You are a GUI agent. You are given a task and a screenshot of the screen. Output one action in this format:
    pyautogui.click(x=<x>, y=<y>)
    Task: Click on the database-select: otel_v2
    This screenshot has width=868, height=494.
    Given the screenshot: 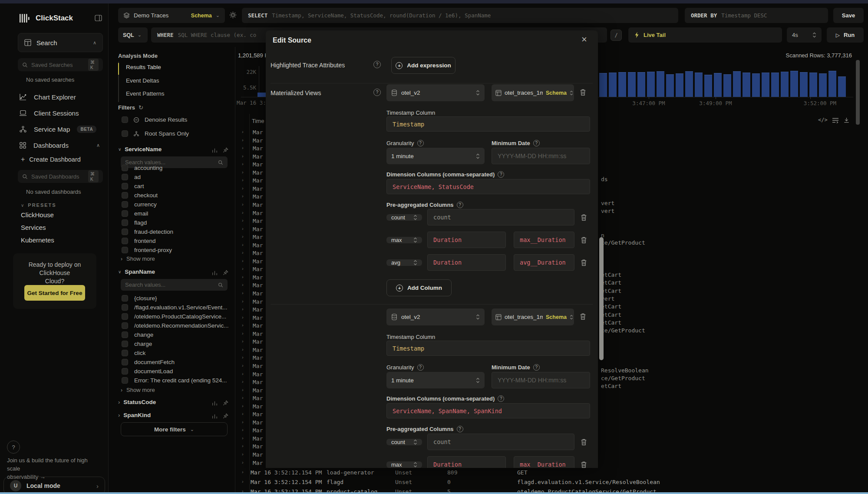 What is the action you would take?
    pyautogui.click(x=436, y=317)
    